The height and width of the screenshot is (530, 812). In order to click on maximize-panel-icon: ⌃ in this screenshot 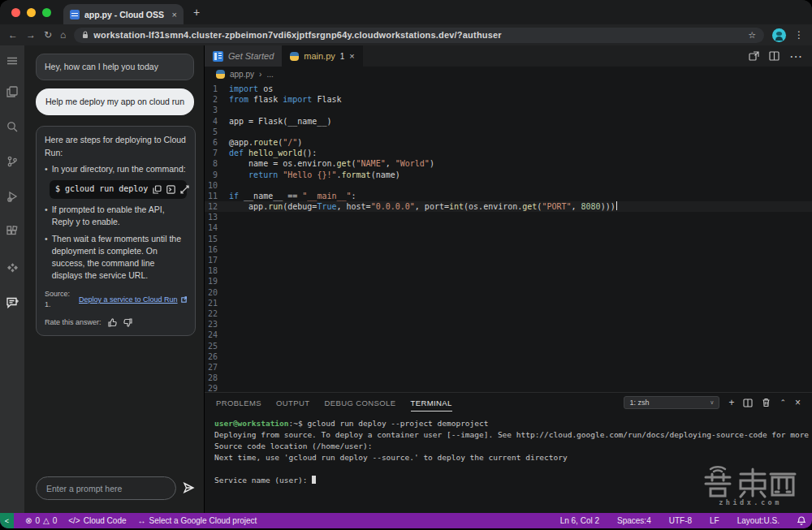, I will do `click(783, 403)`.